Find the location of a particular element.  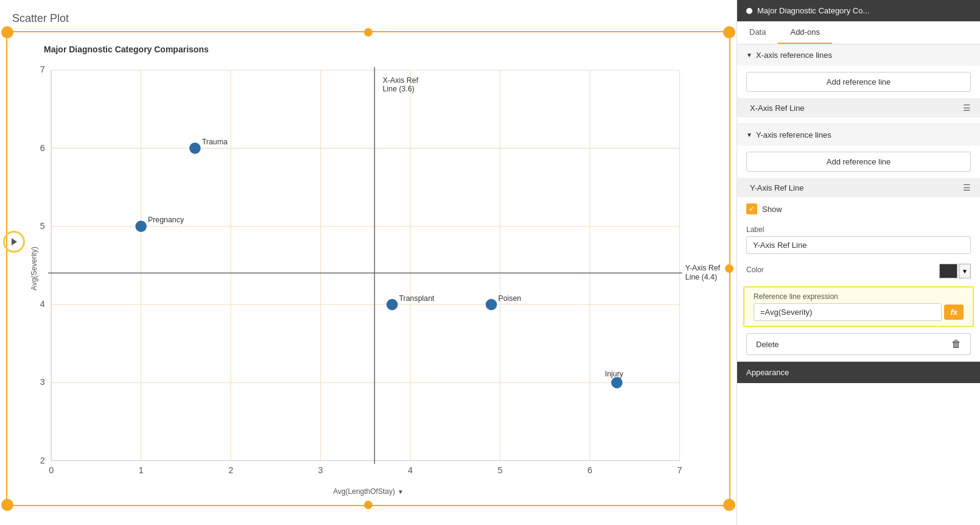

svg-text: Transplant is located at coordinates (417, 298).